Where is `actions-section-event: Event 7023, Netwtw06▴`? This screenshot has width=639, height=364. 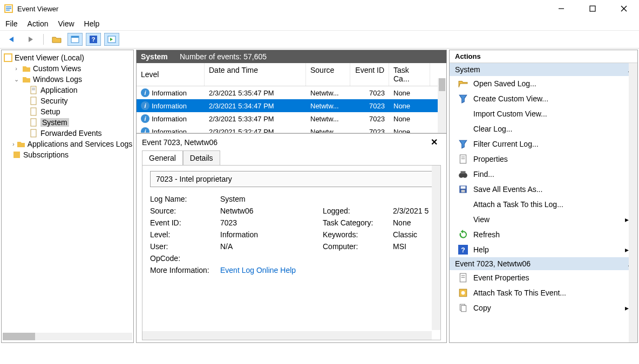 actions-section-event: Event 7023, Netwtw06▴ is located at coordinates (543, 264).